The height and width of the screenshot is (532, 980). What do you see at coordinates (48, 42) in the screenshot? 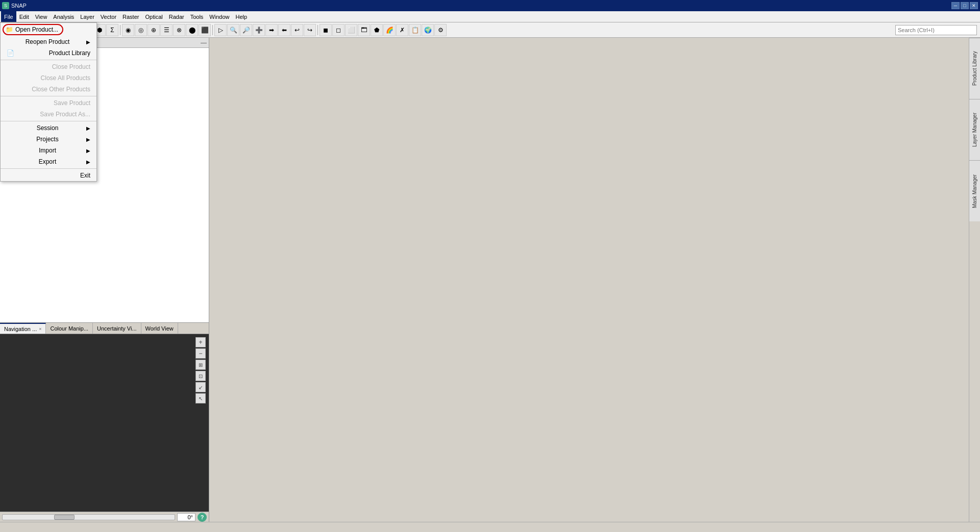
I see `menu-label-reopen-product: Reopen Product` at bounding box center [48, 42].